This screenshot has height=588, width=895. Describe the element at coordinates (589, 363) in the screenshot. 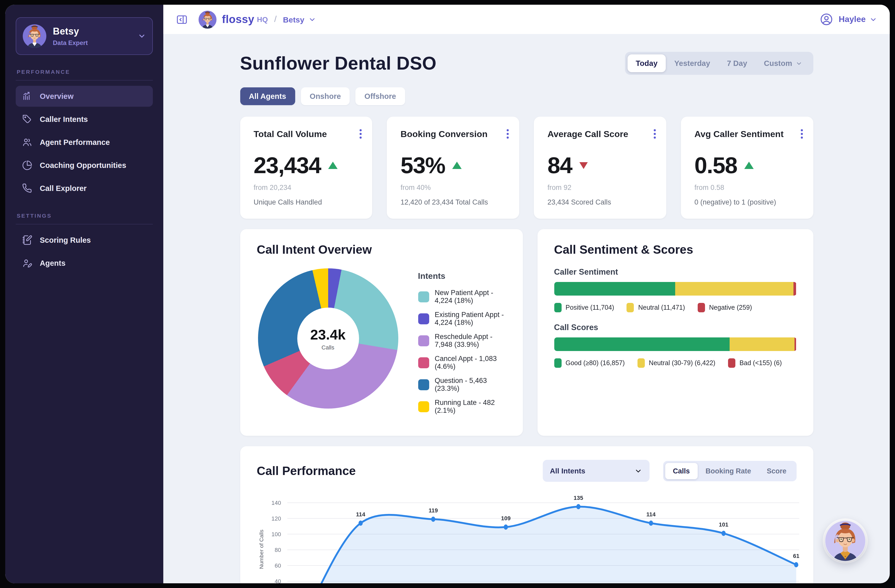

I see `bar-legend-item: Good (≥80) (16,857)` at that location.